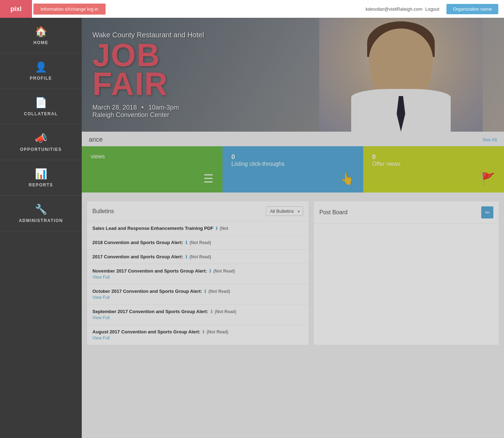 This screenshot has height=438, width=504. What do you see at coordinates (198, 315) in the screenshot?
I see `bulletin-item: September 2017 Convention and Sports Gro…` at bounding box center [198, 315].